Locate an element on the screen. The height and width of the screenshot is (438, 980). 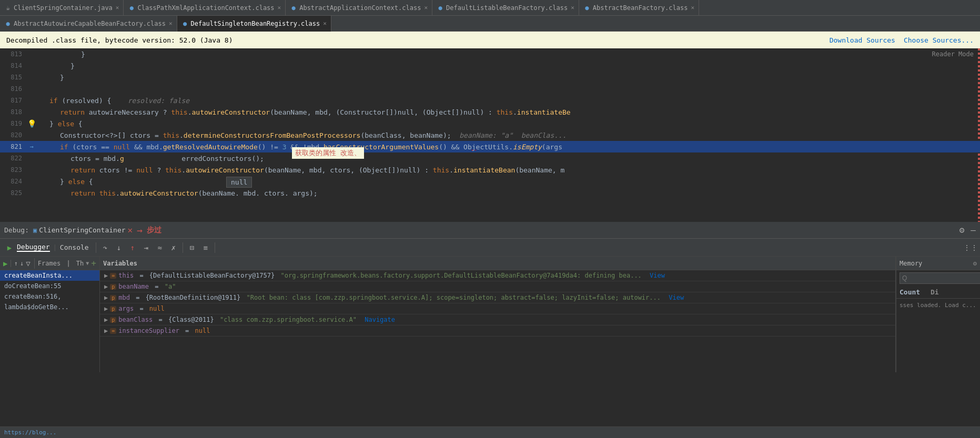
tab-close-0: ✕ is located at coordinates (118, 7).